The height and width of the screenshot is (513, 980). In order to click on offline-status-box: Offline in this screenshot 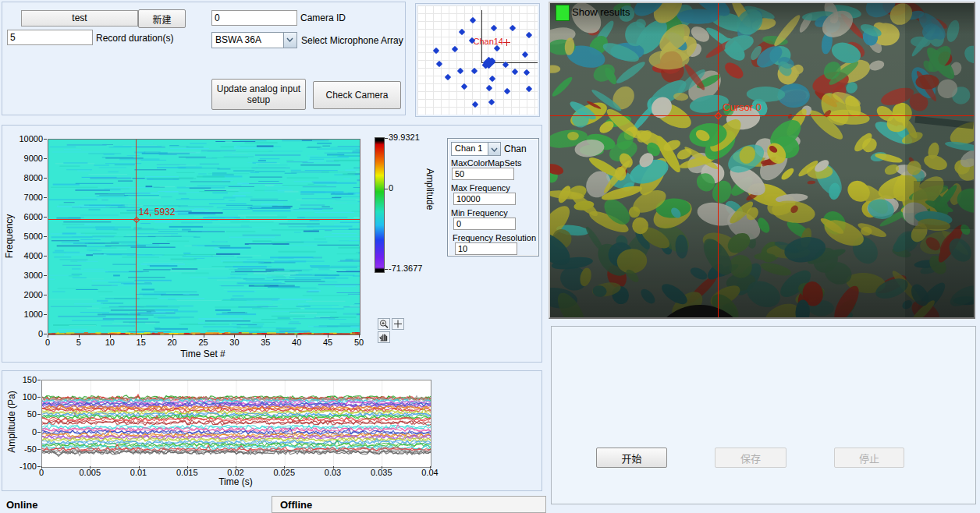, I will do `click(409, 504)`.